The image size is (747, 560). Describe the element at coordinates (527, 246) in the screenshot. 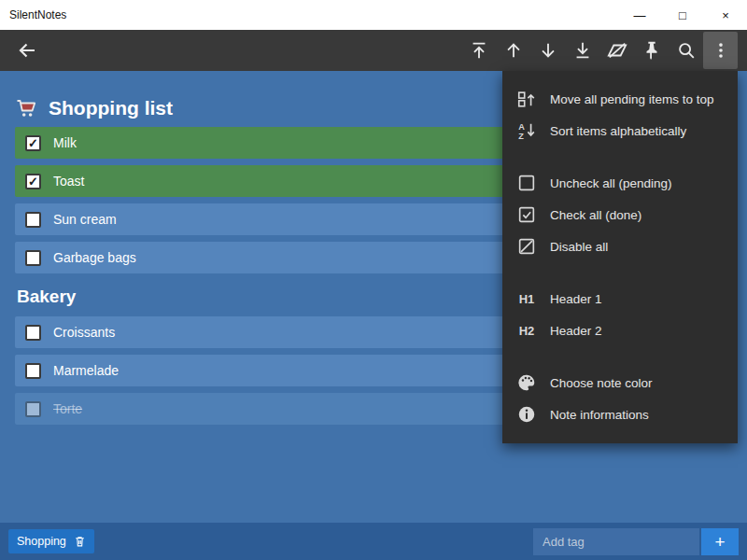

I see `checkbox-disabled-icon` at that location.